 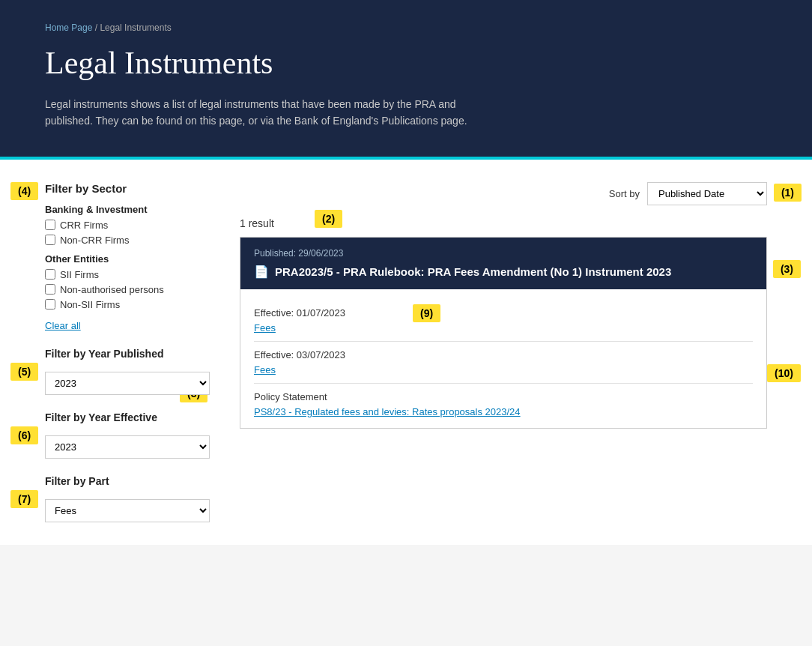 What do you see at coordinates (94, 240) in the screenshot?
I see `checkbox-non-crr-firms-label: Non-CRR Firms` at bounding box center [94, 240].